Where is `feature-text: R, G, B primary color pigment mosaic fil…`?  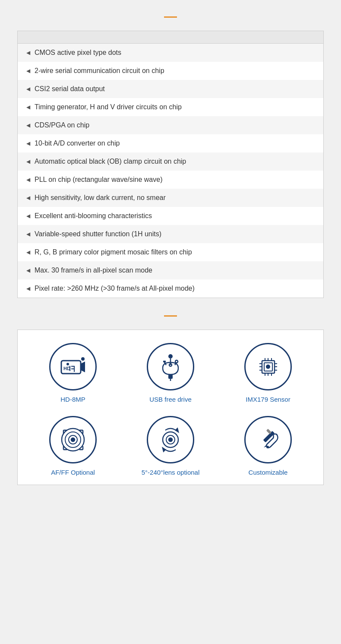 feature-text: R, G, B primary color pigment mosaic fil… is located at coordinates (113, 252).